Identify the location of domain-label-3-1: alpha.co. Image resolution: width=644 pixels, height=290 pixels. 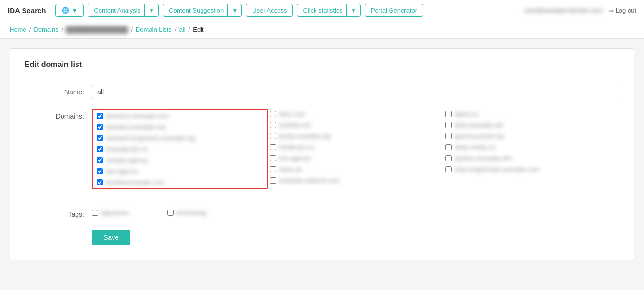
(467, 114).